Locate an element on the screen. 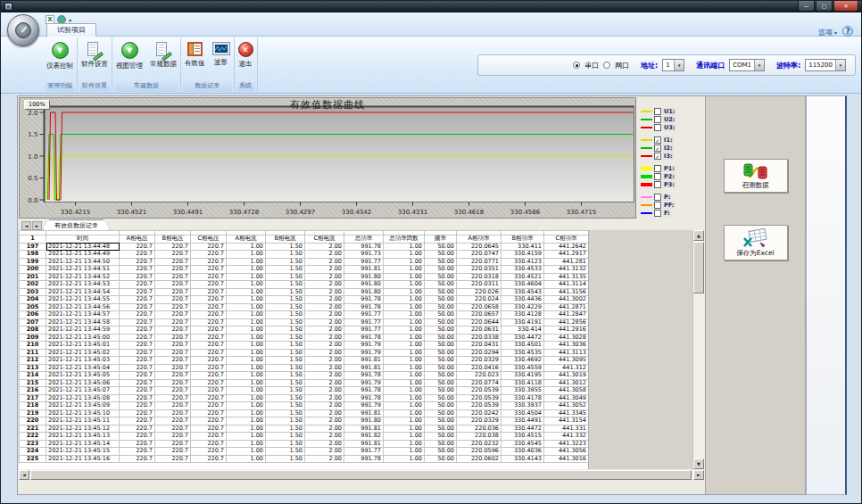 The width and height of the screenshot is (862, 504). cell: 2021-12-21 13:45:10 is located at coordinates (83, 414).